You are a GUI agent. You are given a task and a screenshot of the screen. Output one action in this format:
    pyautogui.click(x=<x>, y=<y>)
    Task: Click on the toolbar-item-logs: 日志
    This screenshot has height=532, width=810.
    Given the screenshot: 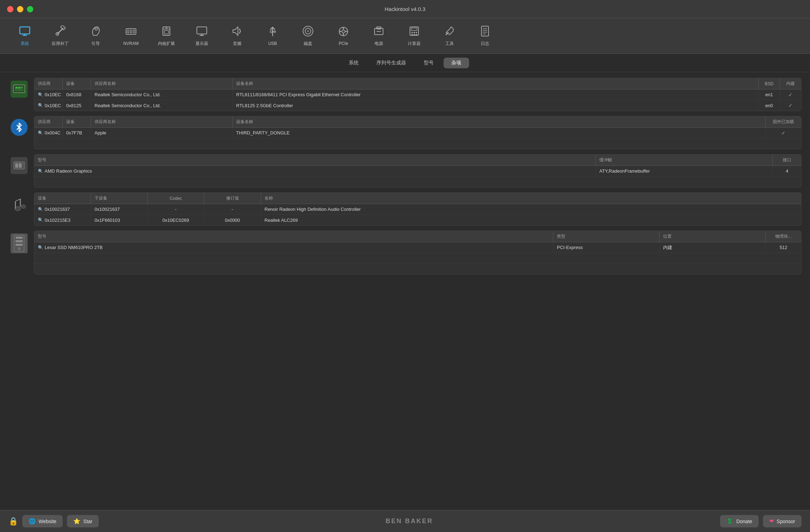 What is the action you would take?
    pyautogui.click(x=485, y=36)
    